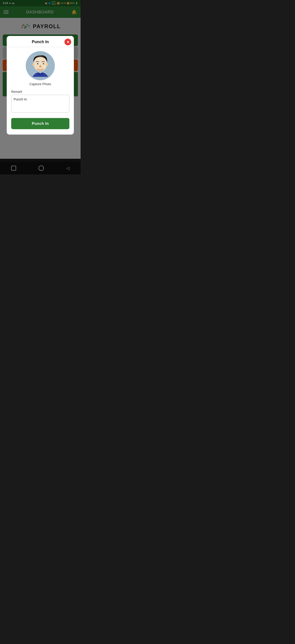 The height and width of the screenshot is (644, 295). What do you see at coordinates (41, 84) in the screenshot?
I see `capture-photo-label: Capture Photo` at bounding box center [41, 84].